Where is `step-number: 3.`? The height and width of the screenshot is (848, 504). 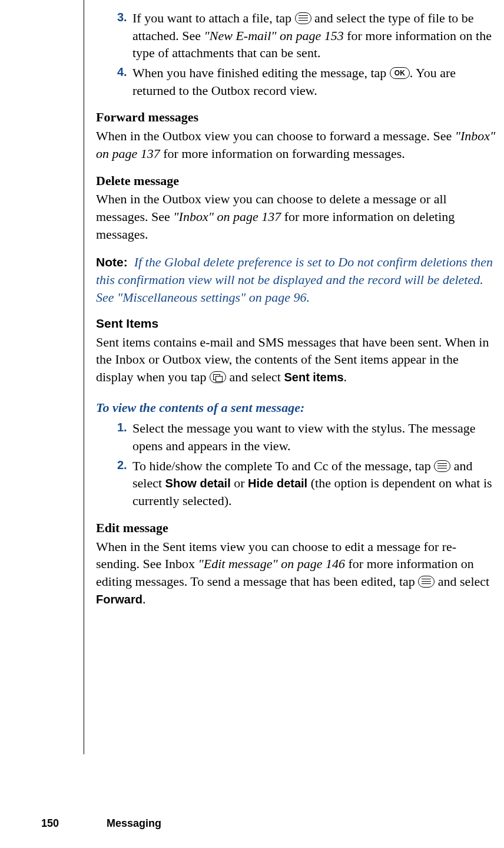
step-number: 3. is located at coordinates (122, 18).